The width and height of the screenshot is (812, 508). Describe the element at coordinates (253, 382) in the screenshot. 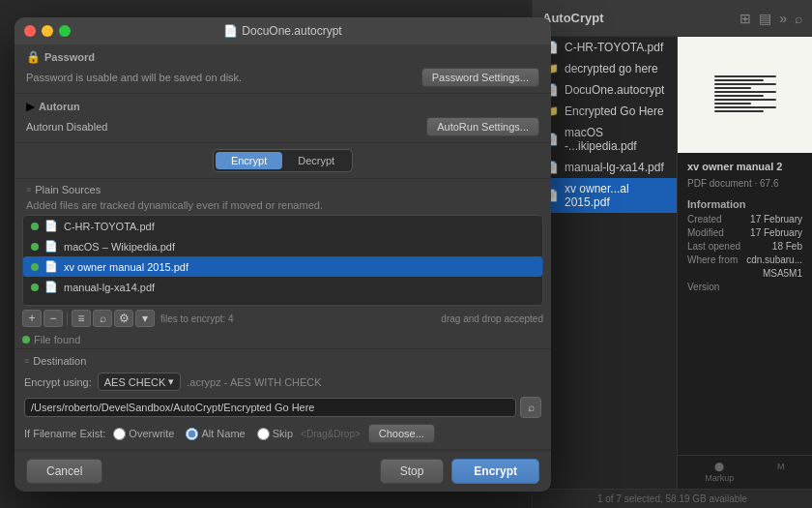

I see `encrypt-extension: .acrypz - AES WITH CHECK` at that location.